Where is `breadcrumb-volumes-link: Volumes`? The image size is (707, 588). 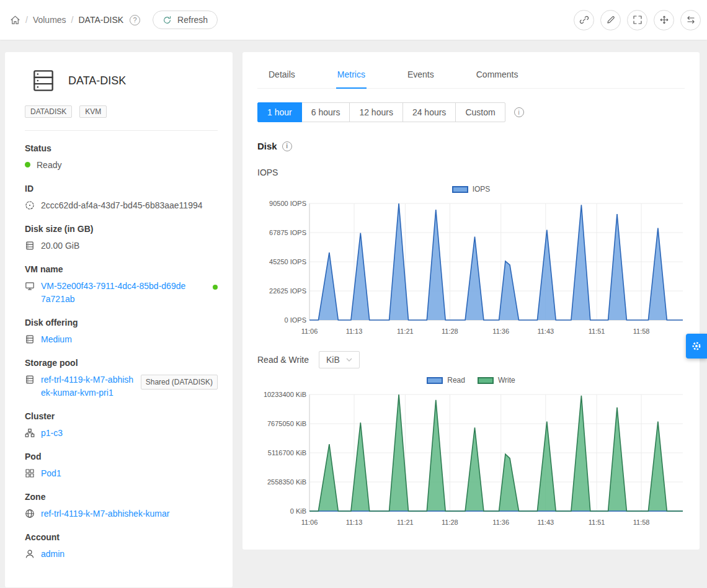 breadcrumb-volumes-link: Volumes is located at coordinates (50, 20).